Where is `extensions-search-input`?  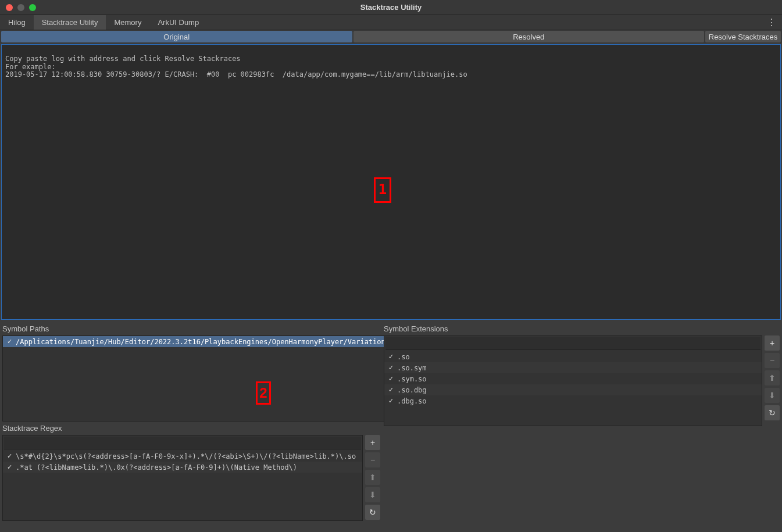
extensions-search-input is located at coordinates (573, 344).